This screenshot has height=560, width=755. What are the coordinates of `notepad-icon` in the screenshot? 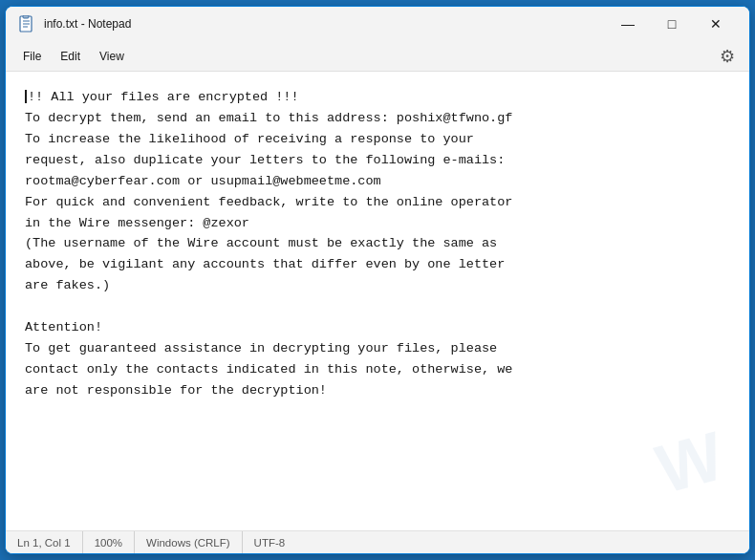 It's located at (27, 24).